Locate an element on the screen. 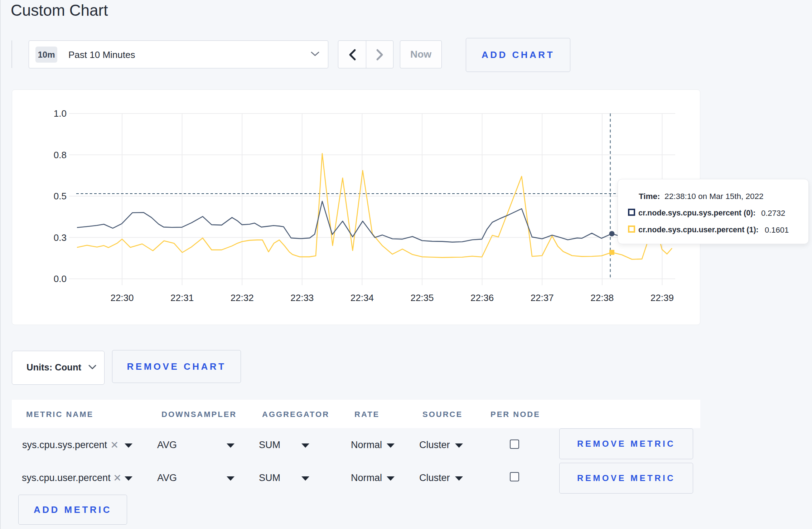  svg-text: 22:35 is located at coordinates (422, 298).